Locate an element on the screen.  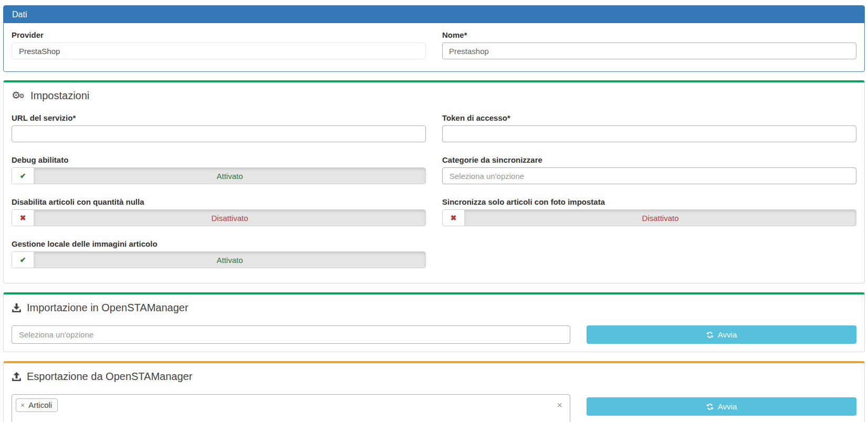
remove-tag-icon: × is located at coordinates (23, 405).